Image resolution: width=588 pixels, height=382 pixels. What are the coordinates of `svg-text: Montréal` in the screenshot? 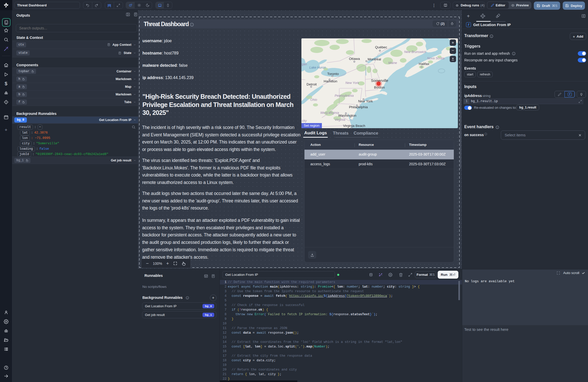 It's located at (374, 59).